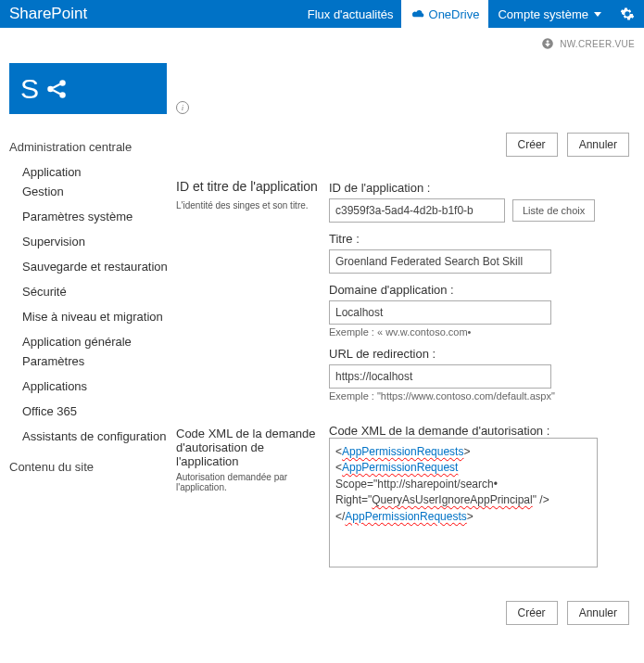 This screenshot has height=663, width=644. What do you see at coordinates (322, 44) in the screenshot?
I see `share-row: NW.CREER.VUE` at bounding box center [322, 44].